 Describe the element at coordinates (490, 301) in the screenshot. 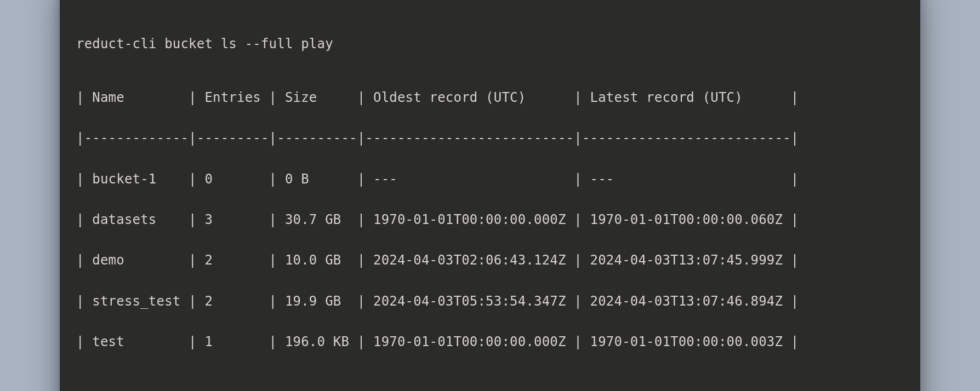

I see `table-row: | stress_test | 2 | 19.9 GB | 2024-04-03…` at that location.